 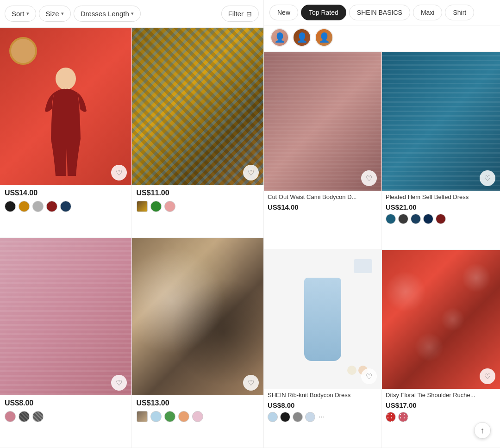 I want to click on size-button: Size ▾, so click(x=55, y=14).